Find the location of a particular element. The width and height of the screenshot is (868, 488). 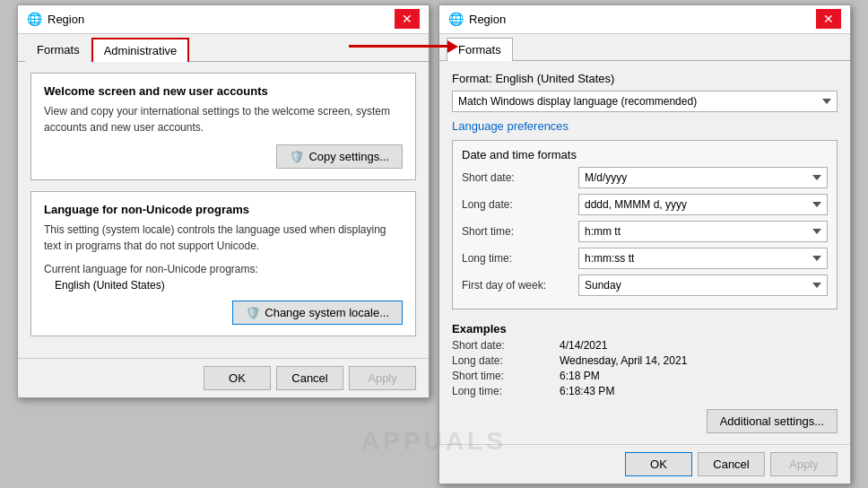

example-row: Short date: 4/14/2021 is located at coordinates (645, 345).